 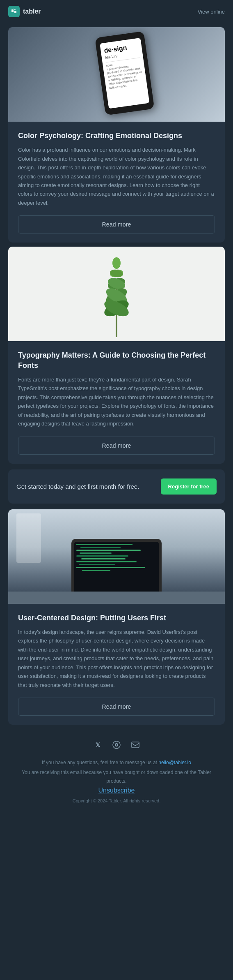 What do you see at coordinates (125, 75) in the screenshot?
I see `screen-definition: nouna plan or drawing produced to show t…` at bounding box center [125, 75].